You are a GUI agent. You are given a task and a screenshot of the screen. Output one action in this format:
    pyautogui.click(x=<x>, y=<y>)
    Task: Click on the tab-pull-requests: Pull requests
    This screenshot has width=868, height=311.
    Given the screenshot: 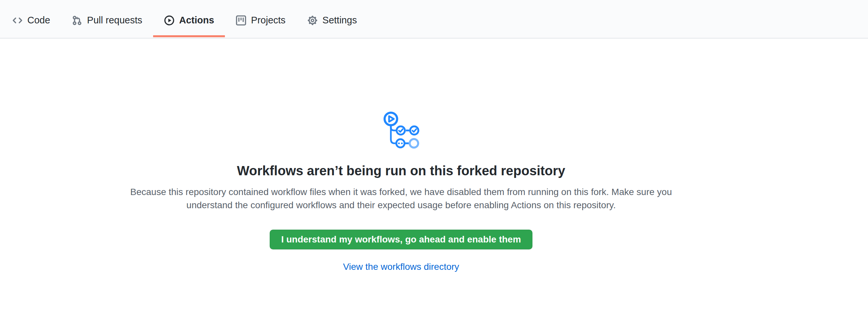 What is the action you would take?
    pyautogui.click(x=107, y=19)
    